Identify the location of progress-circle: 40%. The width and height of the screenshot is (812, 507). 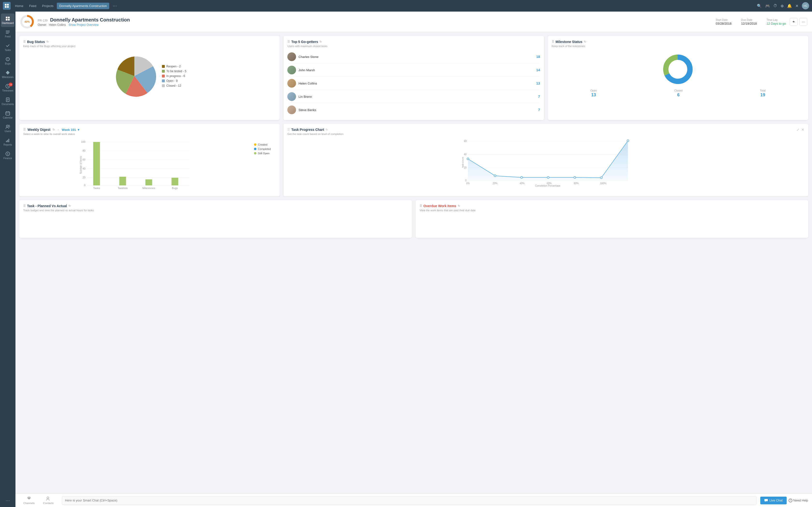
(27, 22).